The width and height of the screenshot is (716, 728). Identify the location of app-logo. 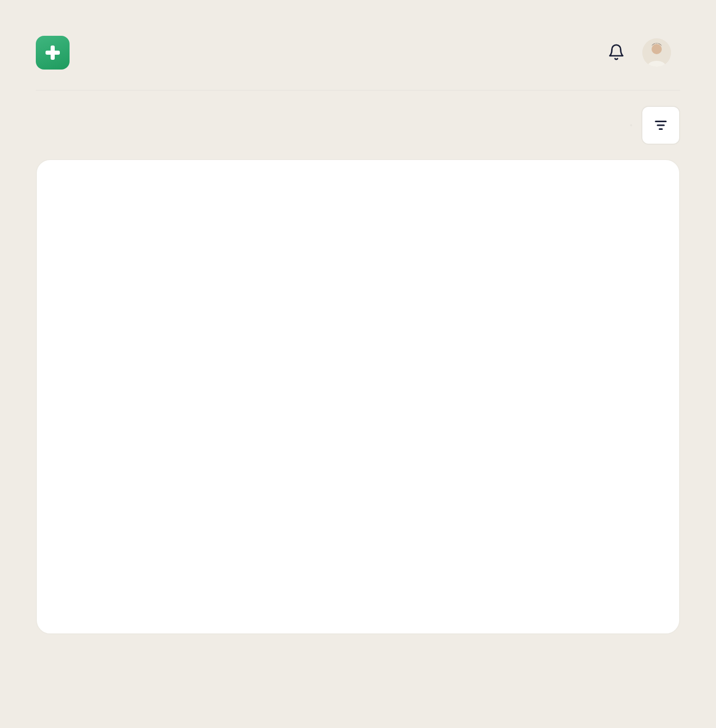
(53, 53).